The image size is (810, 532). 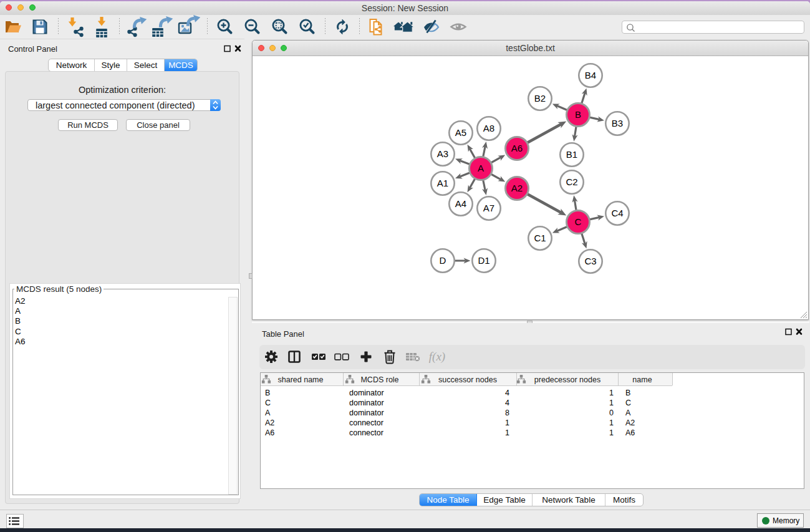 I want to click on svg-text: predecessor nodes, so click(x=567, y=380).